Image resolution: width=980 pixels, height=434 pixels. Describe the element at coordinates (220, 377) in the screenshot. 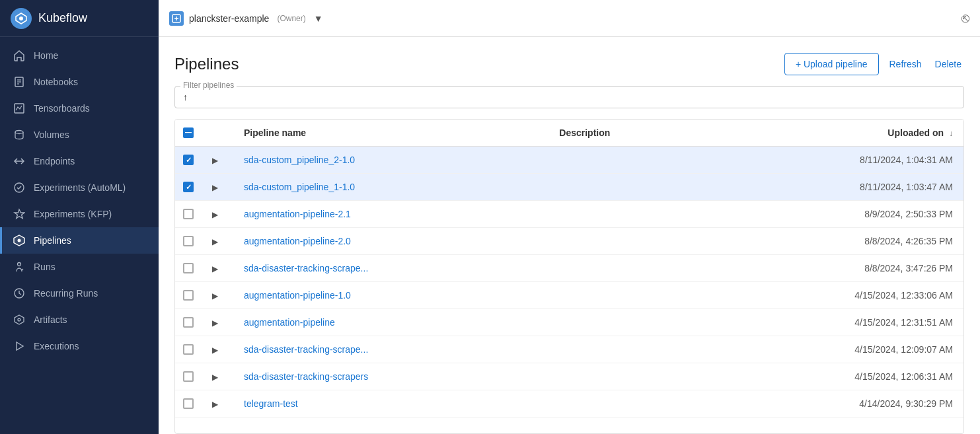

I see `row-expand-9: ▶` at that location.